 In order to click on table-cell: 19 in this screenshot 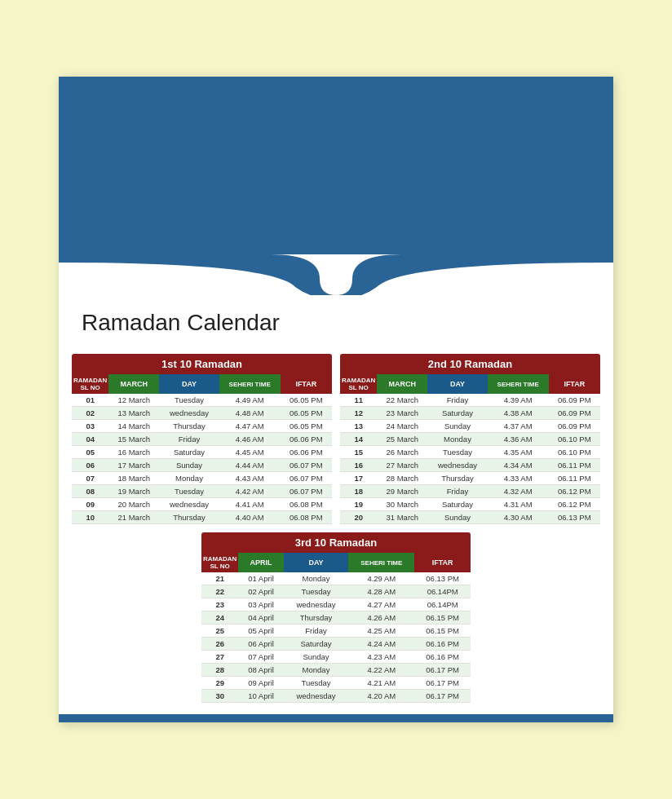, I will do `click(359, 505)`.